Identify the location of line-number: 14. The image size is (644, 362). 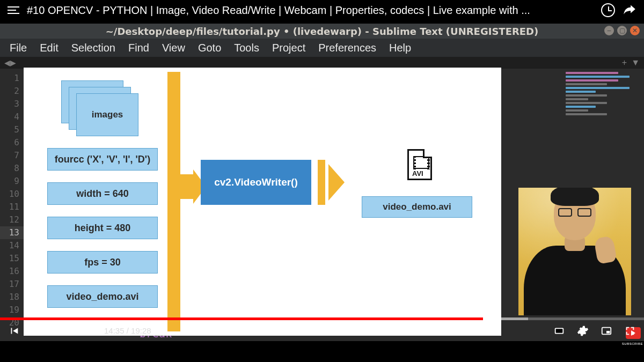
(10, 246).